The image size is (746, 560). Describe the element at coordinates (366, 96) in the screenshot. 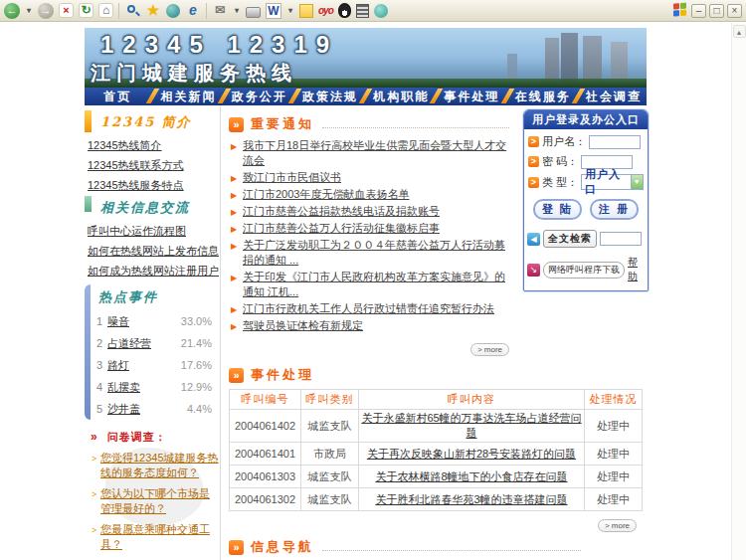

I see `main-navigation: 首页 相关新闻 政务公开 政策法规 机构职能 事件处理 在线服务 社会调查` at that location.